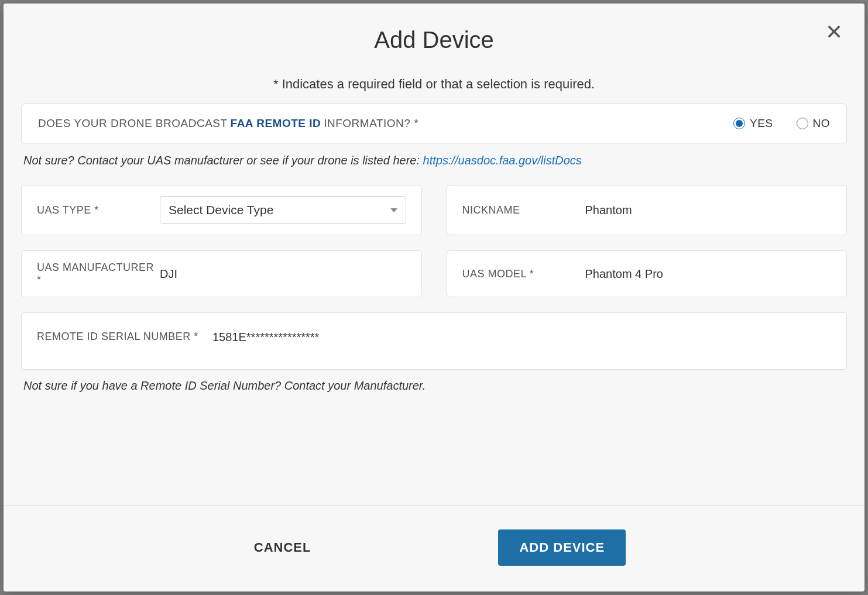 The width and height of the screenshot is (868, 595). What do you see at coordinates (434, 381) in the screenshot?
I see `serial-number-note: Not sure if you have a Remote ID Serial …` at bounding box center [434, 381].